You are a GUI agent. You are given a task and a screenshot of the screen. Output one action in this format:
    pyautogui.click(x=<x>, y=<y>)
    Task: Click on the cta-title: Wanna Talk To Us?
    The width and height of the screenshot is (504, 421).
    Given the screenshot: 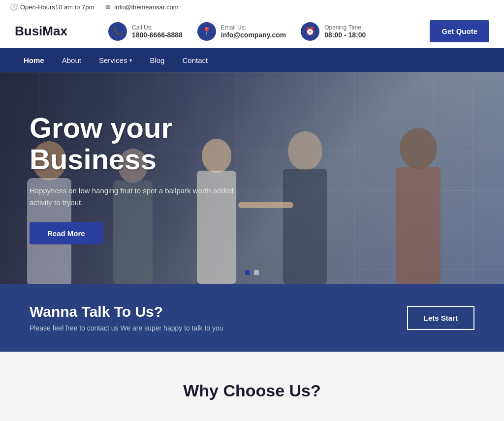 What is the action you would take?
    pyautogui.click(x=126, y=312)
    